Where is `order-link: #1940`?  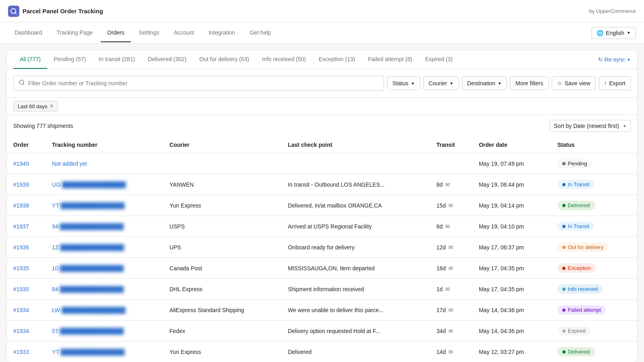 order-link: #1940 is located at coordinates (21, 164).